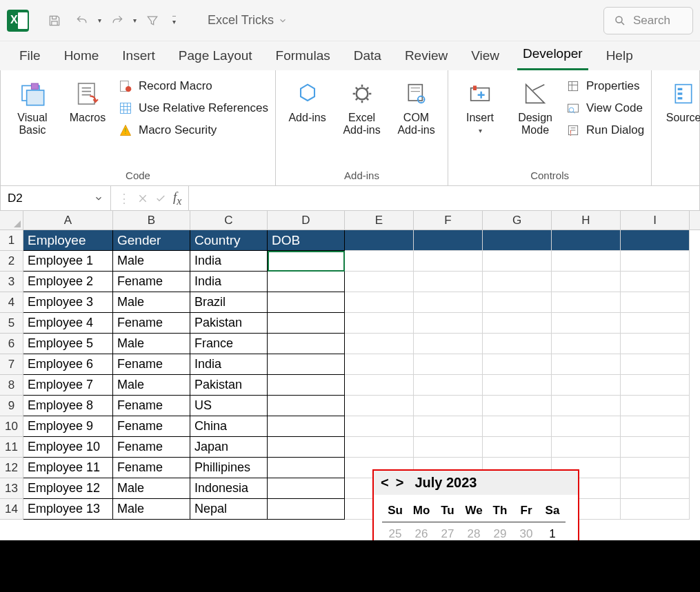  I want to click on column-header-H: H, so click(586, 221).